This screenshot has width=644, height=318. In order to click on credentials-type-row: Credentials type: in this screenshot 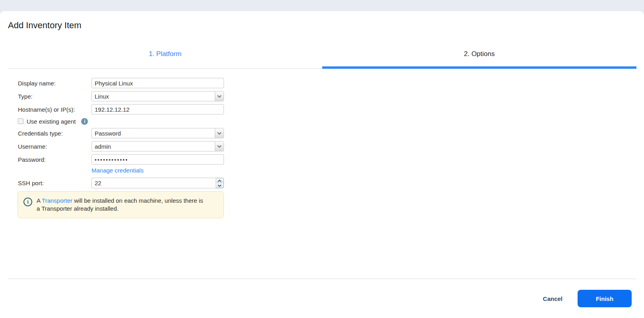, I will do `click(331, 133)`.